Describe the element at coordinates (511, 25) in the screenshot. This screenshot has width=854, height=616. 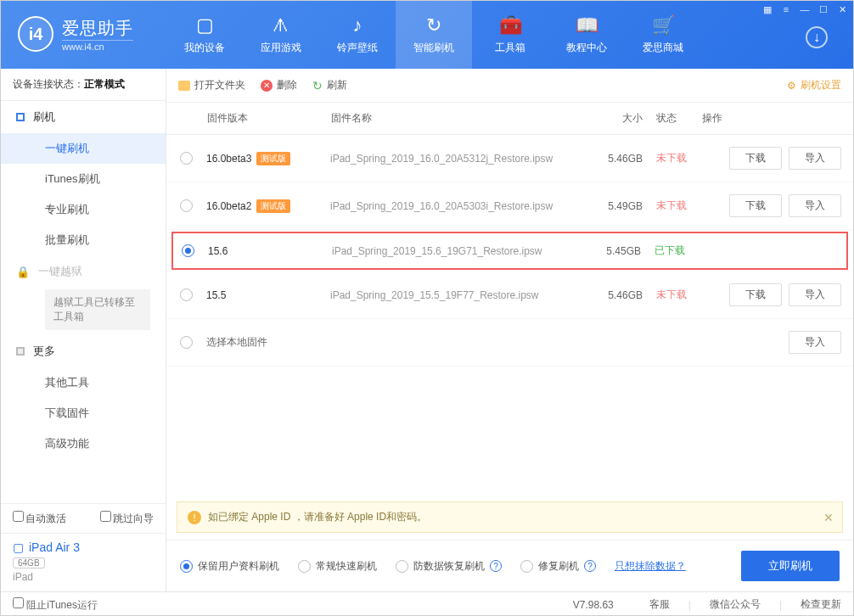
I see `toolbox-icon: 🧰` at that location.